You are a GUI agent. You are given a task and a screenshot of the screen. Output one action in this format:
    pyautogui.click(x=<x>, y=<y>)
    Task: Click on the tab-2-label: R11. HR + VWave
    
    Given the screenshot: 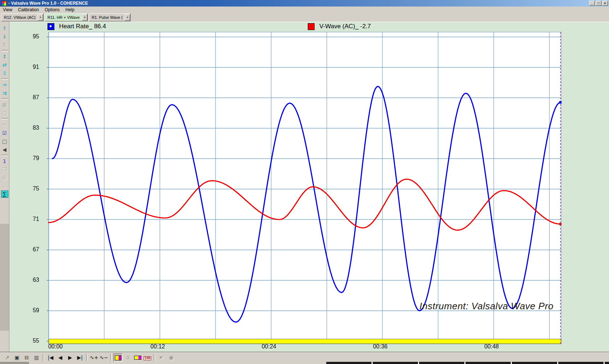 What is the action you would take?
    pyautogui.click(x=64, y=17)
    